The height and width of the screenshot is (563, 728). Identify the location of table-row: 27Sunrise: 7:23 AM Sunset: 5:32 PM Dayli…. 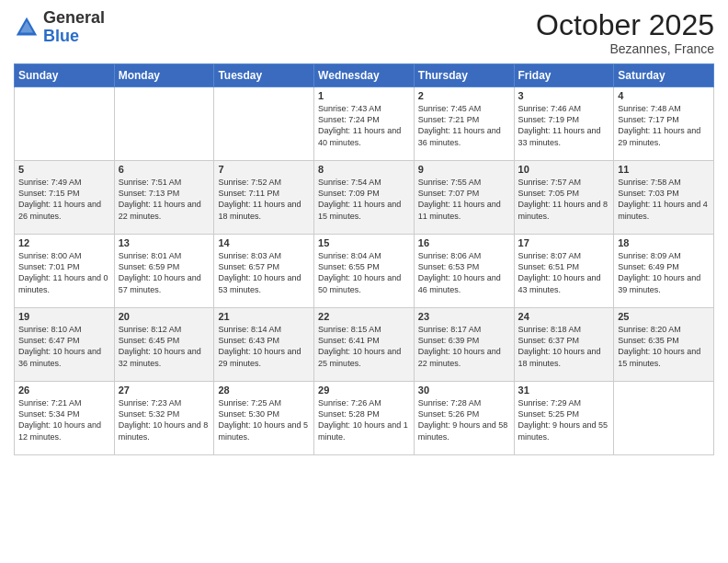
(164, 419).